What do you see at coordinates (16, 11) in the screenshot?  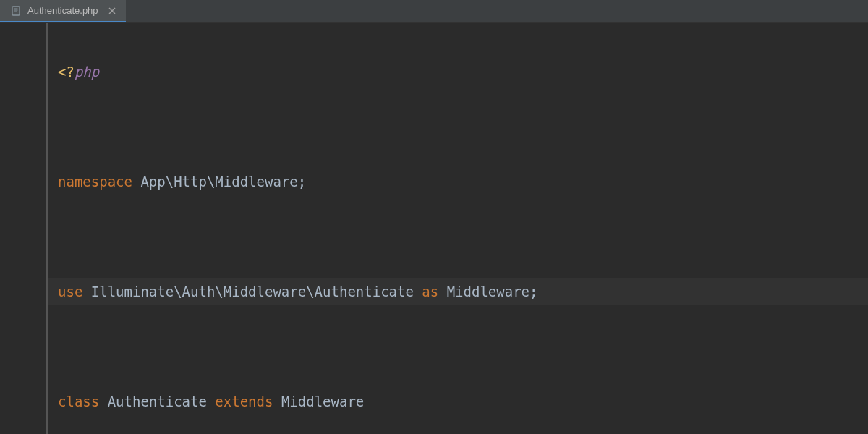 I see `php-file-icon` at bounding box center [16, 11].